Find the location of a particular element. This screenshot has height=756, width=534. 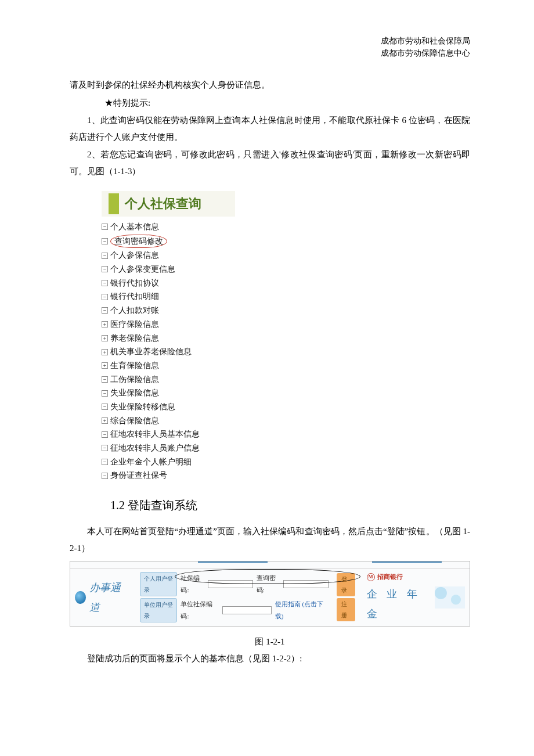

header-line2: 成都市劳动保障信息中心 is located at coordinates (270, 53).